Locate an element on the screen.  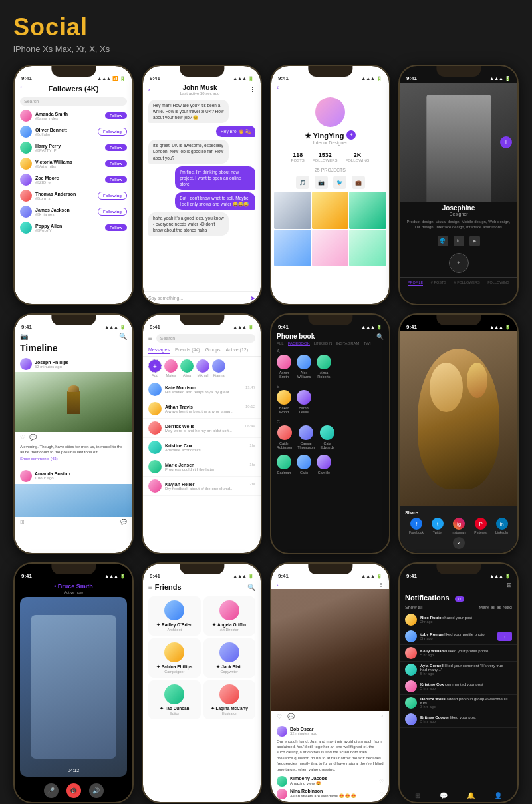
notification-item: toby Roman liked your profile photo 3hr … is located at coordinates (459, 636).